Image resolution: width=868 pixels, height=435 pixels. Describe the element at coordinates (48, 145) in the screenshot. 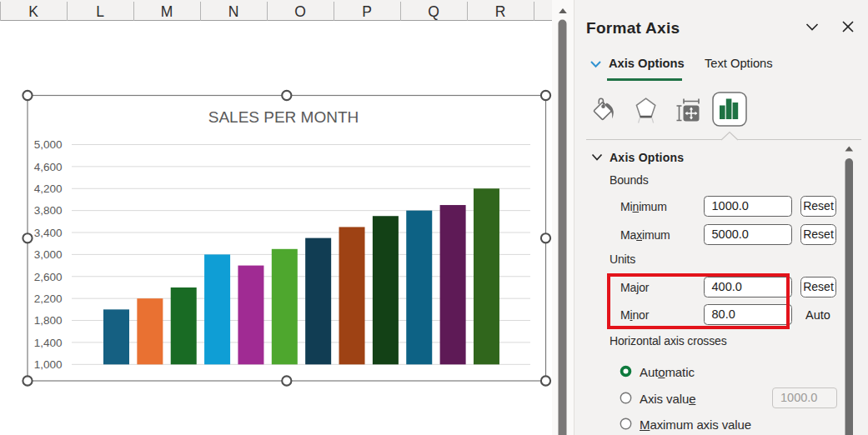

I see `svg-text: 5,000` at that location.